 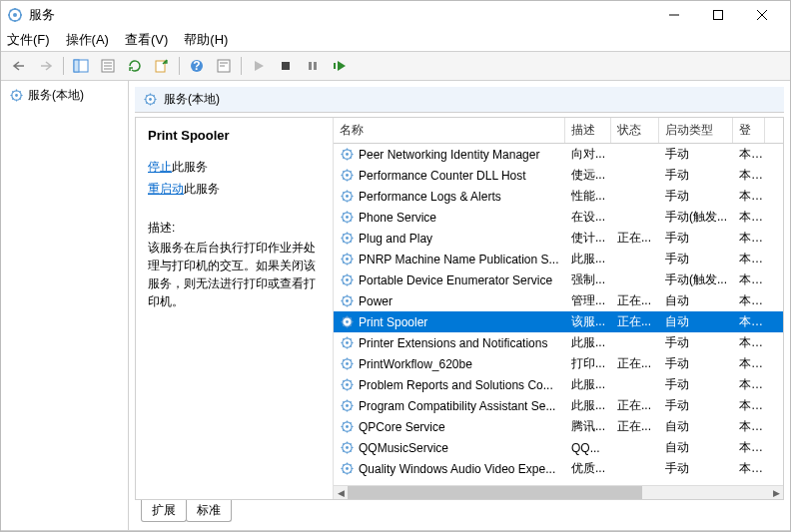 I want to click on service-row: Program Compatibility Assistant Se...此服.…, so click(x=558, y=405).